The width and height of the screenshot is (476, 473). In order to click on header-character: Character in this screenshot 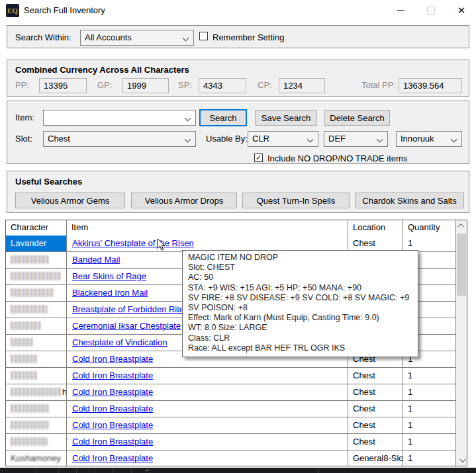, I will do `click(36, 228)`.